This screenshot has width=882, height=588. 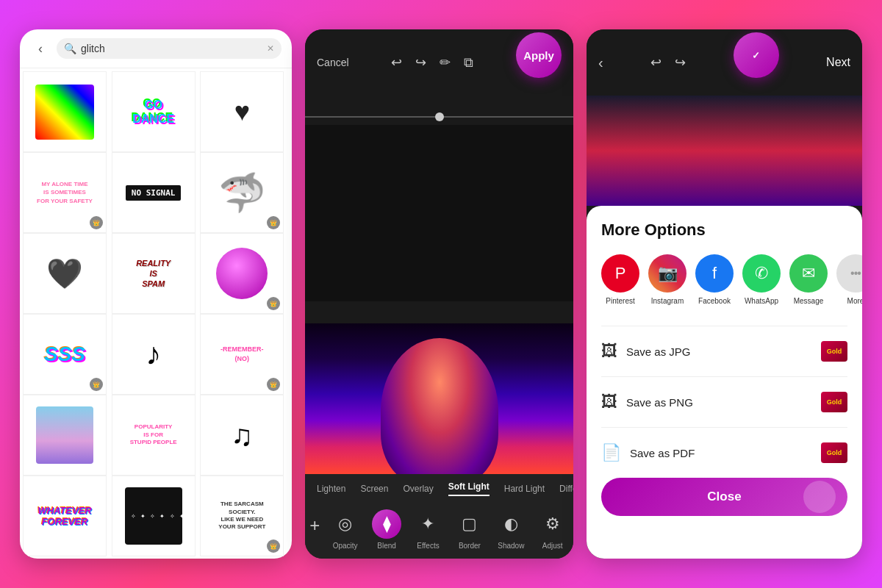 I want to click on sticker-cloud, so click(x=65, y=435).